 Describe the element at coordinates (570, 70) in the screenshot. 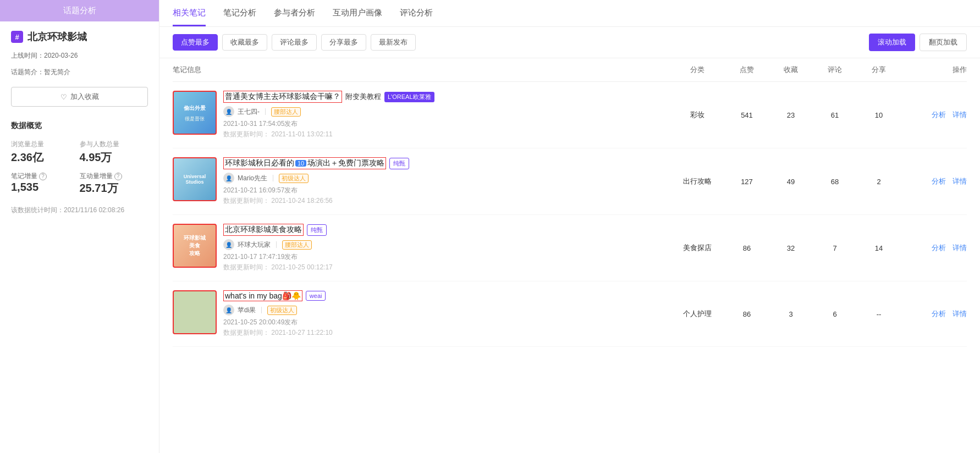

I see `table-header: 笔记信息 分类 点赞 收藏 评论 分享 操作` at that location.